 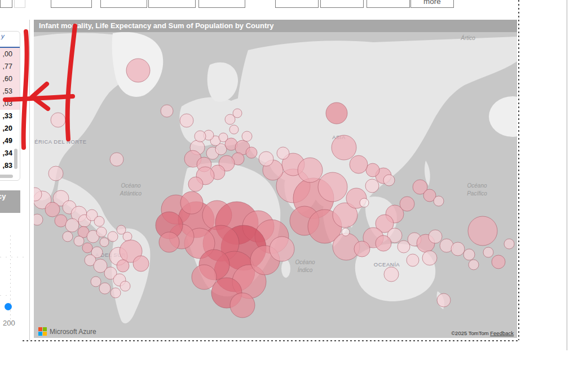 I want to click on azure-label: Microsoft Azure, so click(x=73, y=332).